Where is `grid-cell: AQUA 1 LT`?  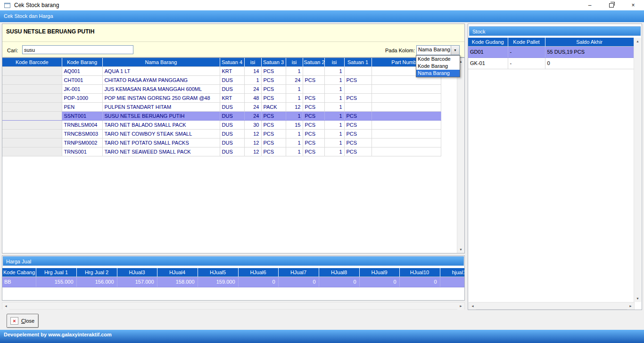 grid-cell: AQUA 1 LT is located at coordinates (161, 72).